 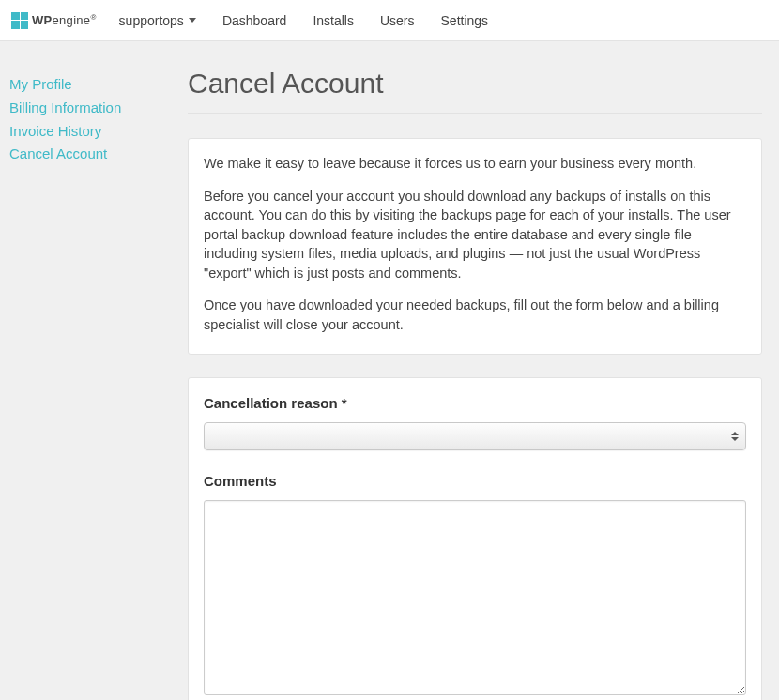 I want to click on nav-dashboard: Dashboard, so click(x=255, y=21).